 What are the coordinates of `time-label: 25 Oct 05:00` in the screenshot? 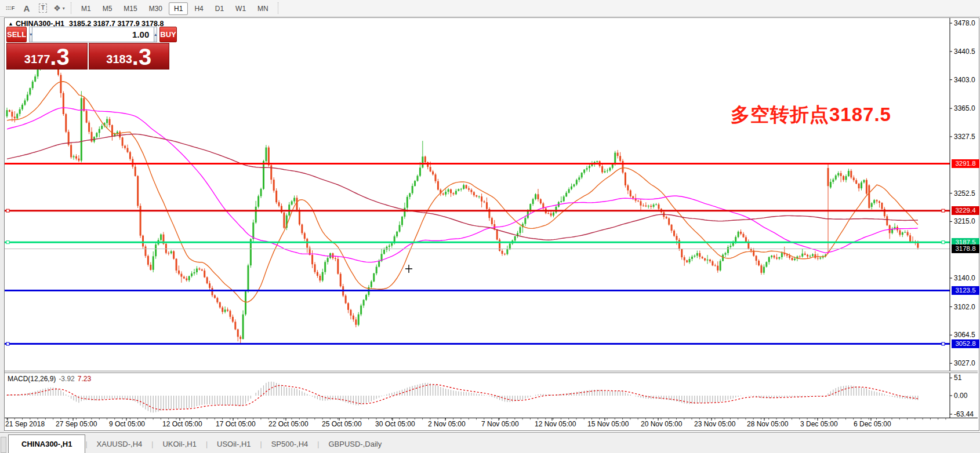 It's located at (342, 424).